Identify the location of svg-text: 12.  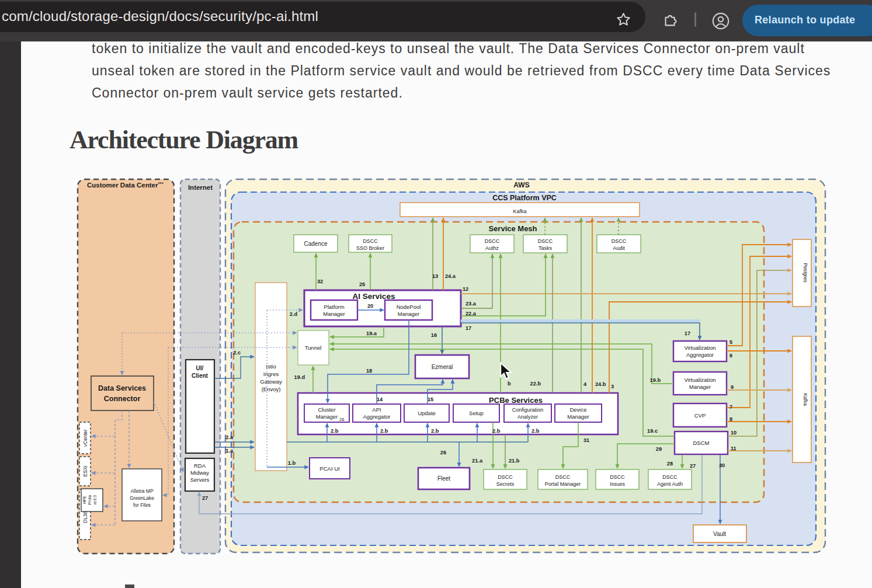
(465, 289).